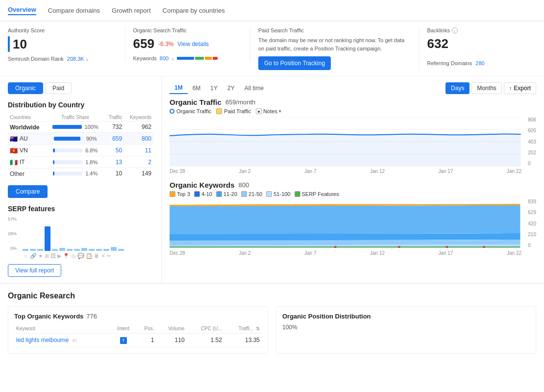  I want to click on traffic-cell: 732, so click(115, 127).